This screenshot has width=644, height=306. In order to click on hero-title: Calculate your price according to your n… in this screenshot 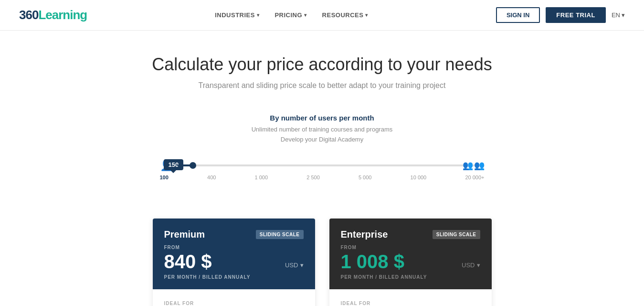, I will do `click(322, 65)`.